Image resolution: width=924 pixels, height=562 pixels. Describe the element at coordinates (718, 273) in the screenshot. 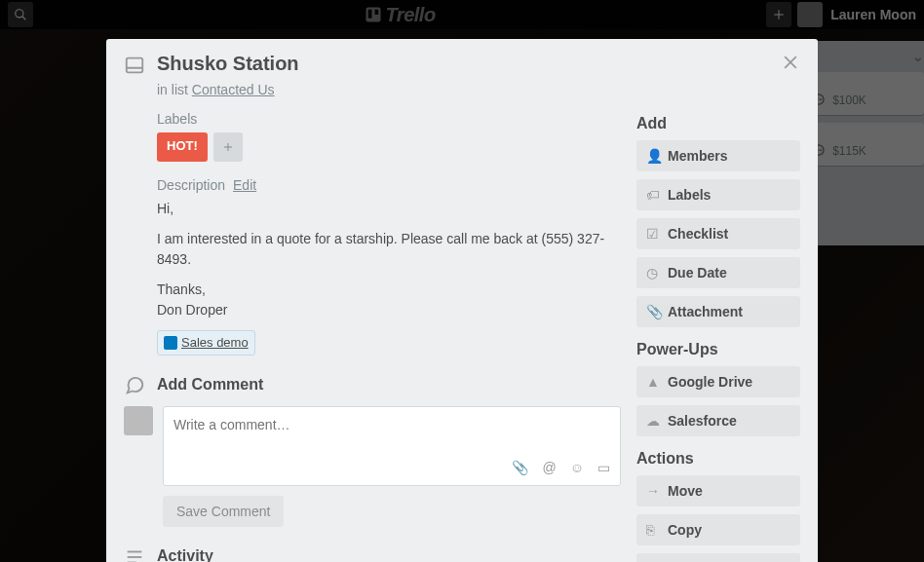

I see `add-duedate-button: ◷Due Date` at that location.